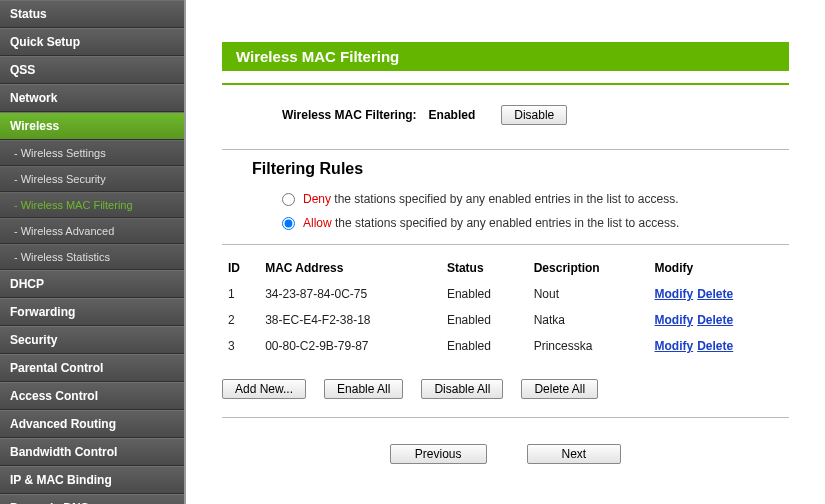 The width and height of the screenshot is (825, 504). I want to click on rule-deny-row: Deny the stations specified by any enabl…, so click(536, 199).